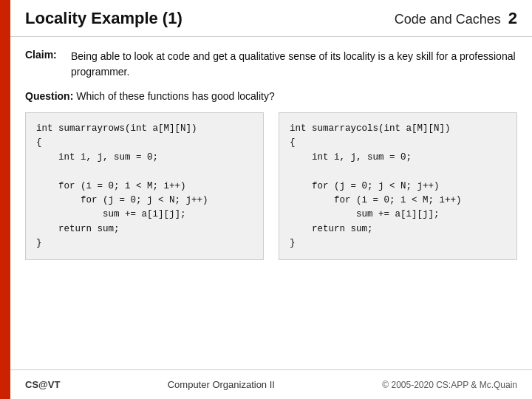  Describe the element at coordinates (49, 96) in the screenshot. I see `question-label: Question:` at that location.